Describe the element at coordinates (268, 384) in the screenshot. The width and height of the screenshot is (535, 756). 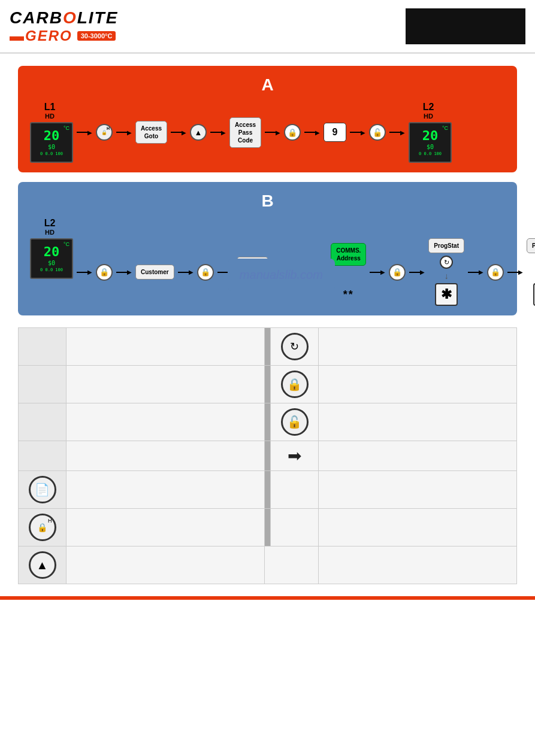
I see `table-row-2: 🔒` at that location.